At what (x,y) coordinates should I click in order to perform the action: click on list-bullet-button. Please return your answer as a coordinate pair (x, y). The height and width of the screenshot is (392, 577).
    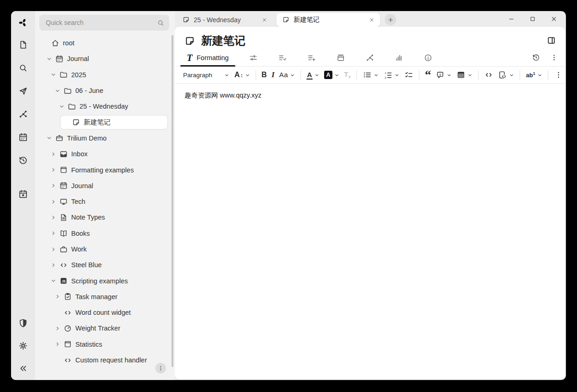
    Looking at the image, I should click on (371, 75).